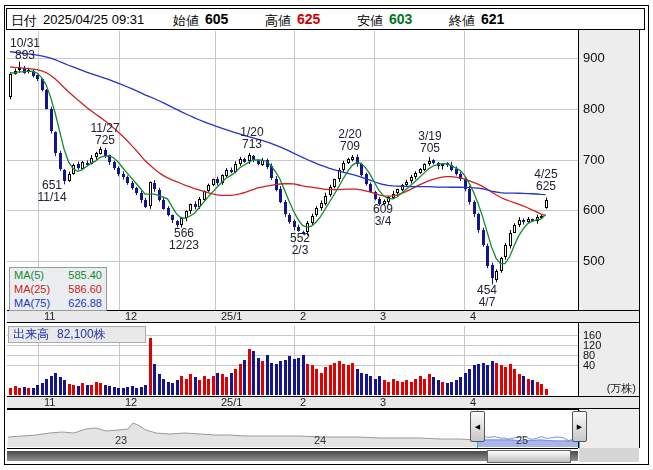 The width and height of the screenshot is (653, 470). Describe the element at coordinates (546, 180) in the screenshot. I see `price-annotation: 4/25625` at that location.